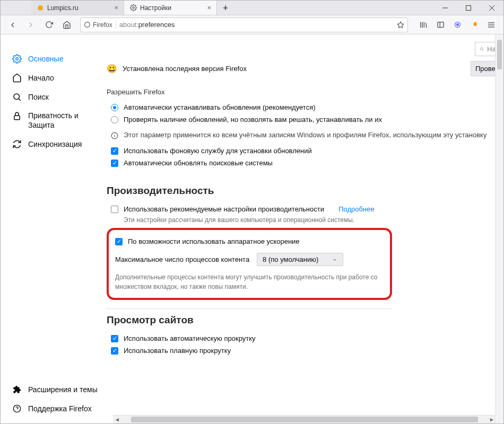  What do you see at coordinates (117, 420) in the screenshot?
I see `scroll-left-icon: ◄` at bounding box center [117, 420].